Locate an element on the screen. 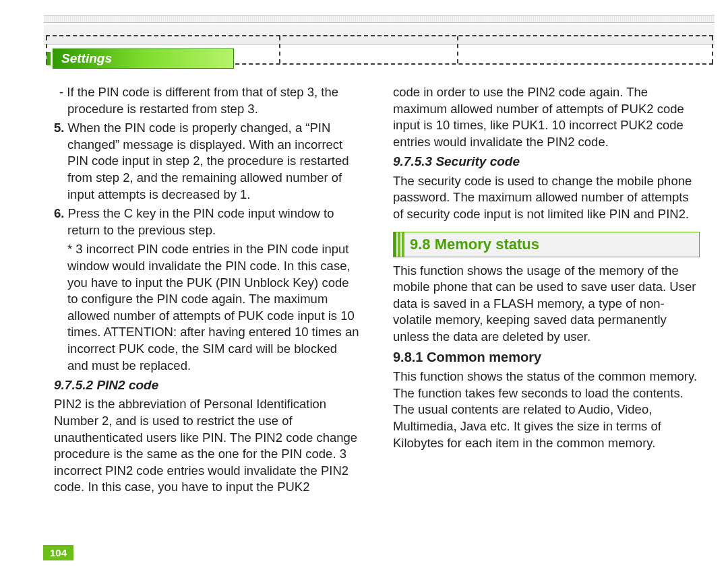 The height and width of the screenshot is (582, 728). decorative-top-rule is located at coordinates (379, 19).